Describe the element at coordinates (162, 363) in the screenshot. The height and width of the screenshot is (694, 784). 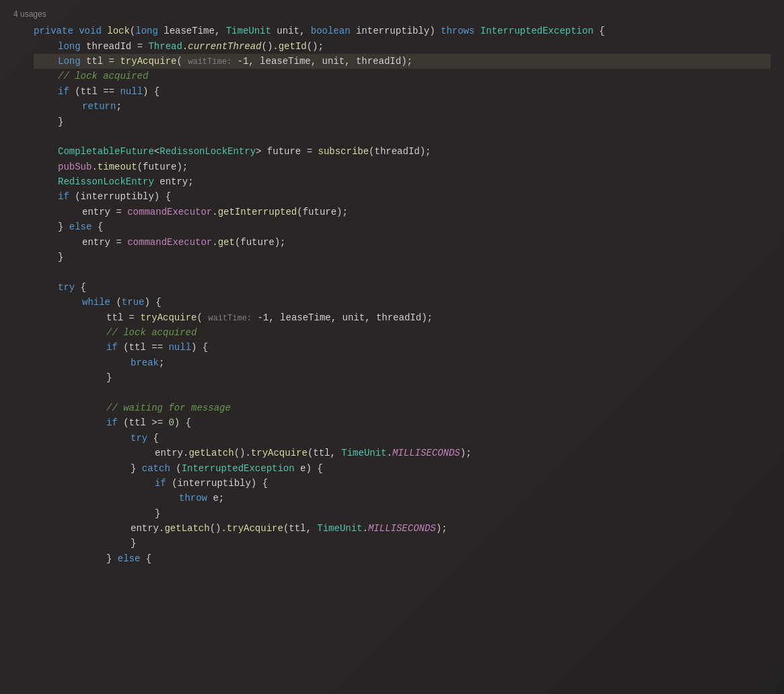
I see `token: ;` at that location.